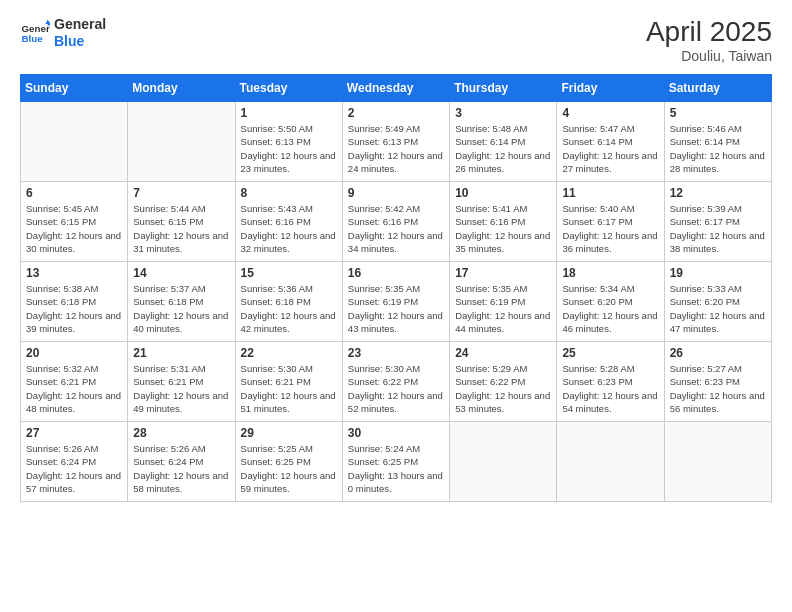 This screenshot has width=792, height=612. What do you see at coordinates (181, 353) in the screenshot?
I see `day-number: 21` at bounding box center [181, 353].